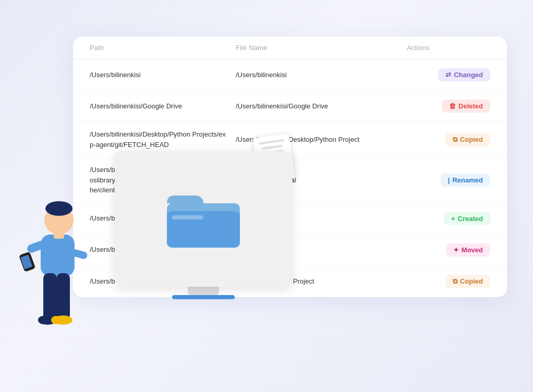 The width and height of the screenshot is (533, 392). What do you see at coordinates (468, 281) in the screenshot?
I see `copied-badge-2: ⧉ Copied` at bounding box center [468, 281].